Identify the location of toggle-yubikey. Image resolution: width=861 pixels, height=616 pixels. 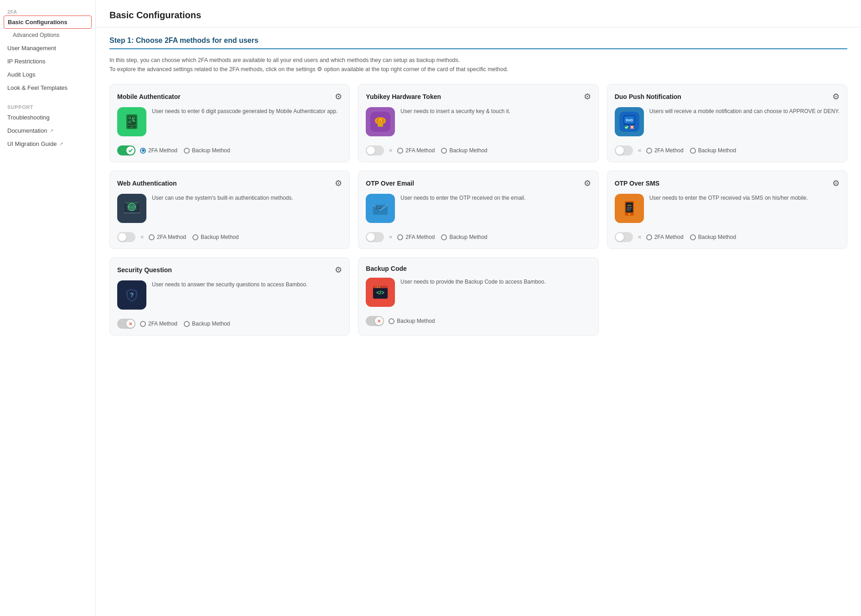
(375, 150).